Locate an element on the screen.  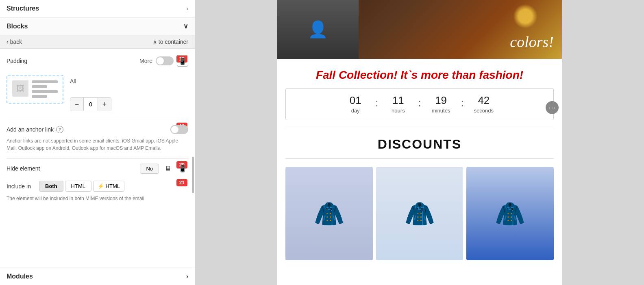
blocks-header: Blocks ∨ is located at coordinates (98, 26).